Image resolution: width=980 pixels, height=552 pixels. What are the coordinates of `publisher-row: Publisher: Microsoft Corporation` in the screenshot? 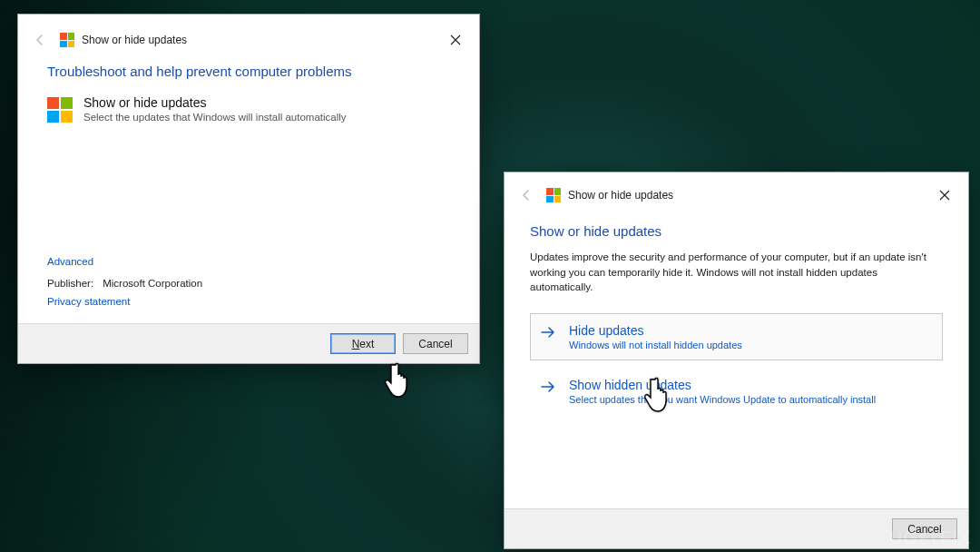 It's located at (249, 283).